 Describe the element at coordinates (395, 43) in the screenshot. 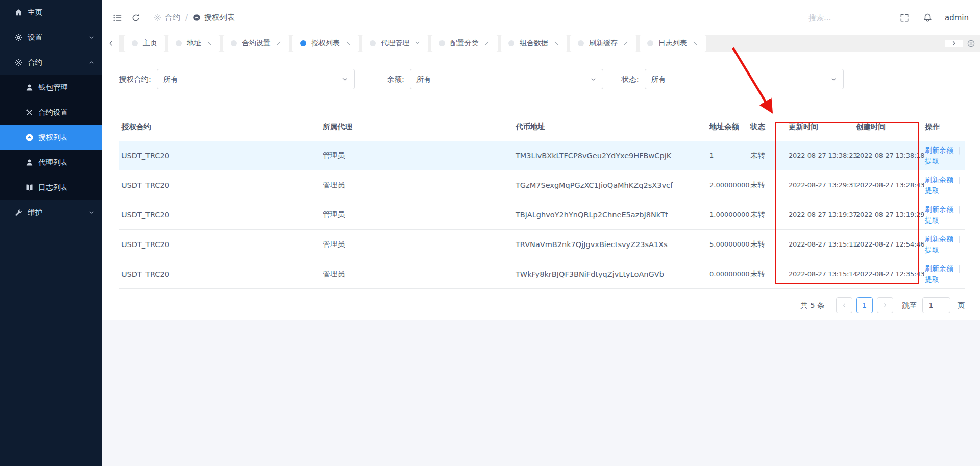

I see `tab-agent-management: 代理管理` at that location.